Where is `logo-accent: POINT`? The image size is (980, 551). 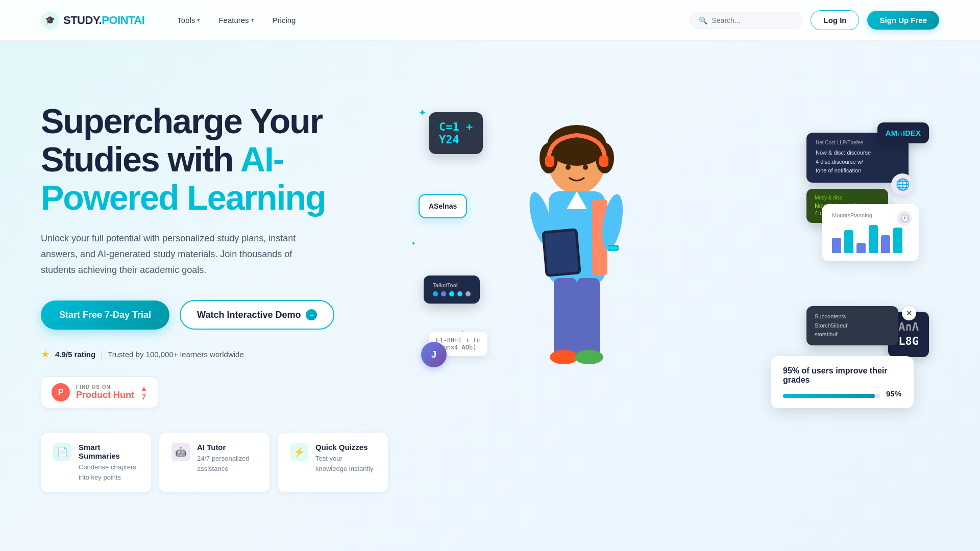
logo-accent: POINT is located at coordinates (117, 20).